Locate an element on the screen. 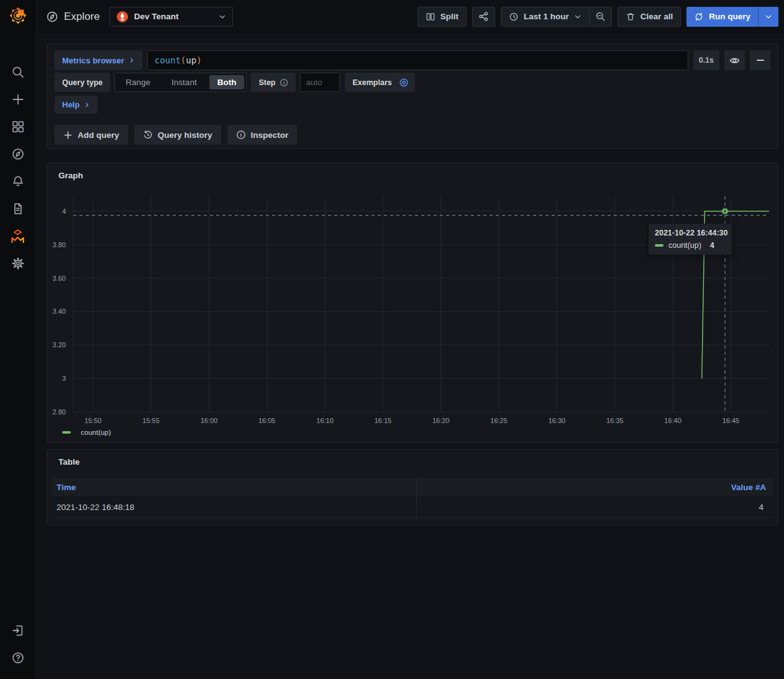  toggle-visibility-button is located at coordinates (734, 60).